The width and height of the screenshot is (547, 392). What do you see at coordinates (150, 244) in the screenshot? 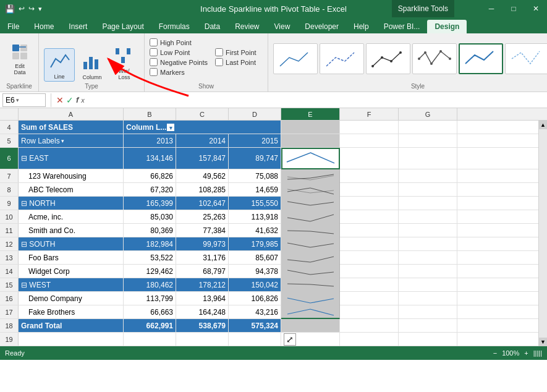
I see `cell-B12: 182,984` at bounding box center [150, 244].